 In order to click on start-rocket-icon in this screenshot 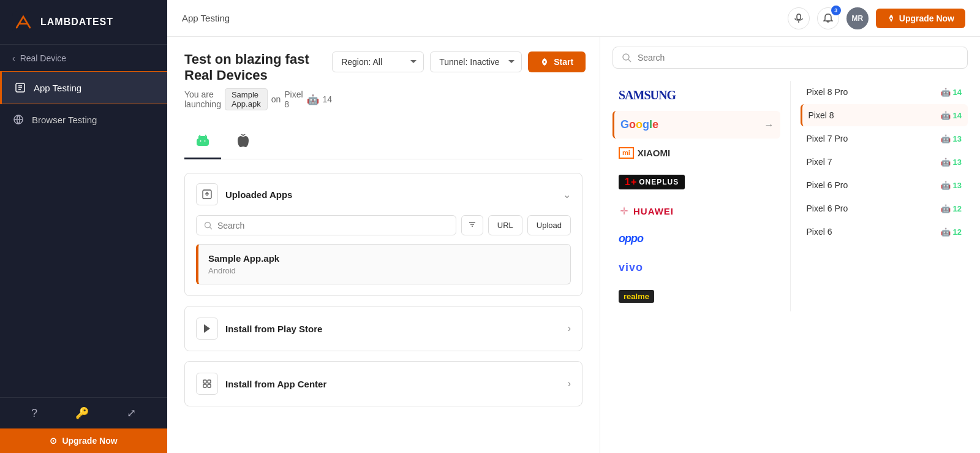, I will do `click(545, 62)`.